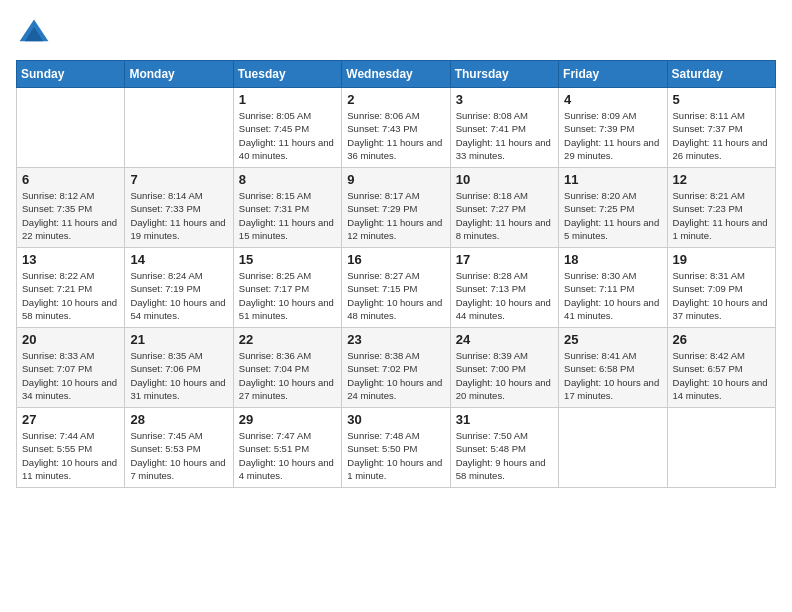 Image resolution: width=792 pixels, height=612 pixels. I want to click on calendar-cell: 15Sunrise: 8:25 AM Sunset: 7:17 PM Dayli…, so click(287, 288).